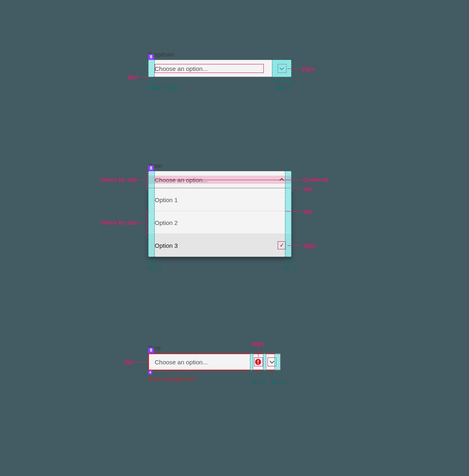  I want to click on dropdown-placeholder: Choose an option..., so click(181, 362).